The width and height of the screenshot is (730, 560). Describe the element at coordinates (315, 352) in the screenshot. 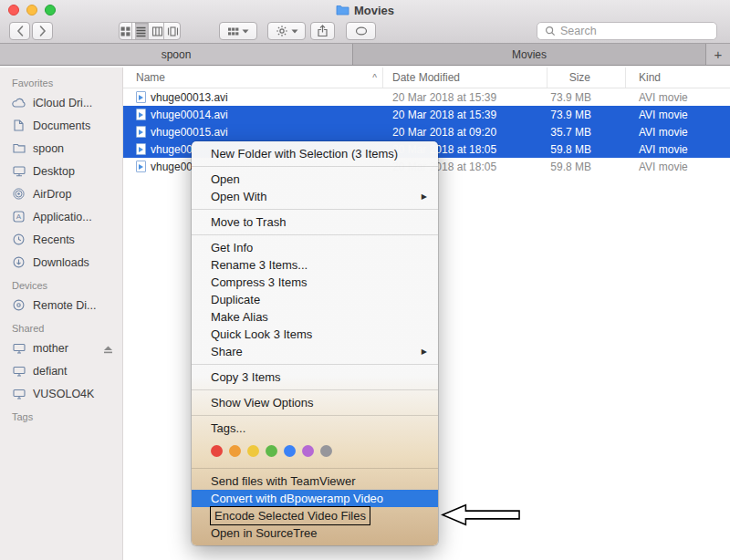

I see `menu-item-share: Share▶` at that location.